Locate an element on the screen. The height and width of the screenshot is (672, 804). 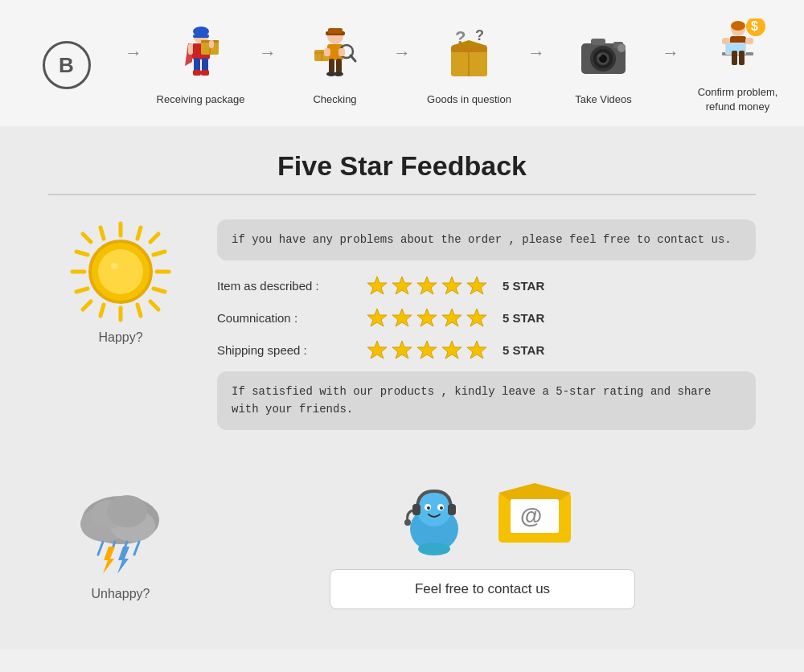
b-circle-icon: B is located at coordinates (67, 65).